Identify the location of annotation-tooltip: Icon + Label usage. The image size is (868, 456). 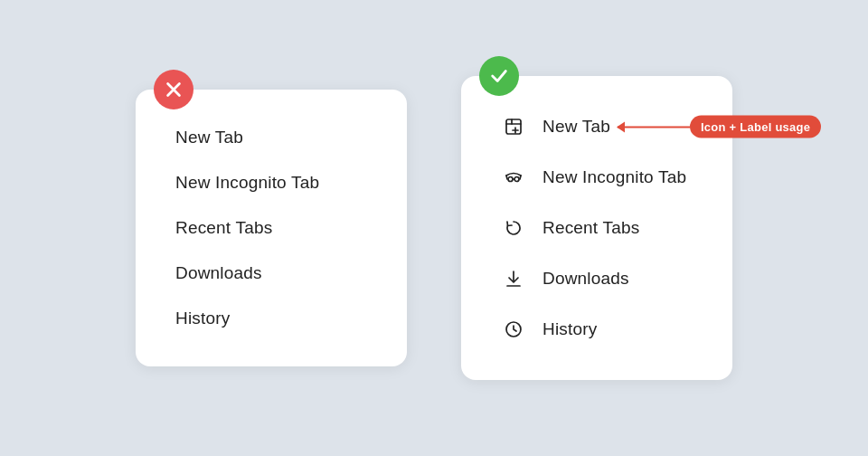
(756, 127).